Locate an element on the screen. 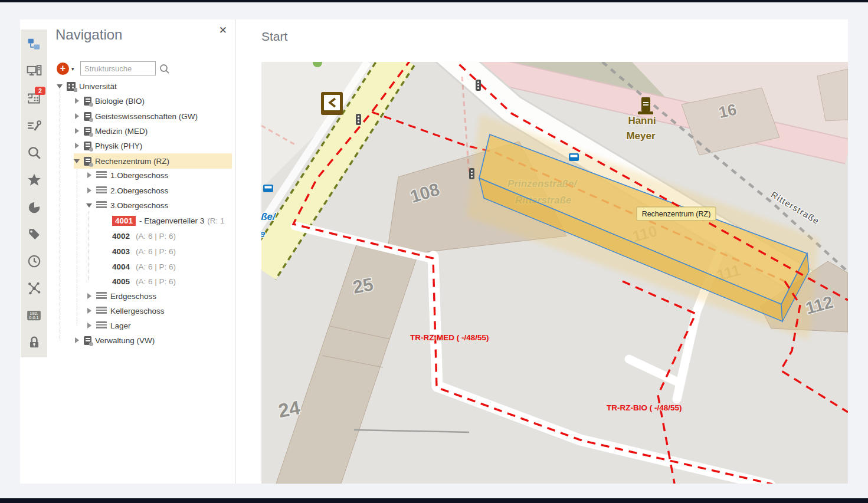  search-icon is located at coordinates (34, 153).